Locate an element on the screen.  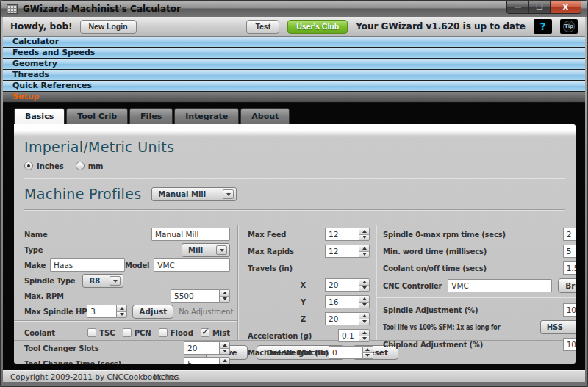
model-label: Model is located at coordinates (137, 266).